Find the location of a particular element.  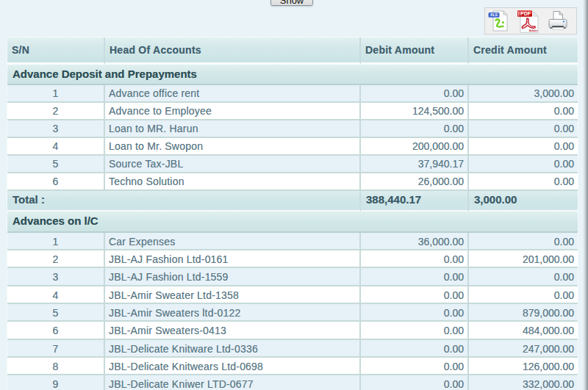

svg-text: PDF is located at coordinates (526, 13).